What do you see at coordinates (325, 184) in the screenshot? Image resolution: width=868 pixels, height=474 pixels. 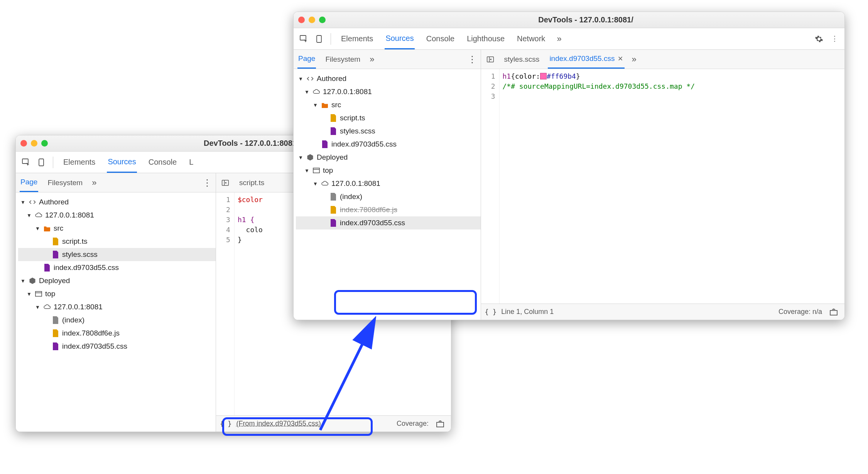 I see `cloud-icon` at bounding box center [325, 184].